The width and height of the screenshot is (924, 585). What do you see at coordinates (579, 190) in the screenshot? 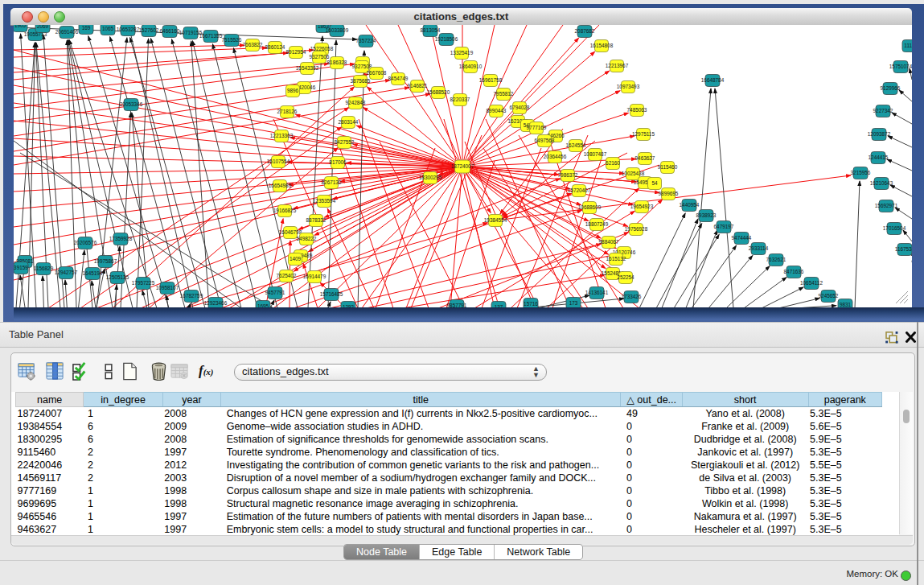
I see `svg-text: 15720407` at bounding box center [579, 190].